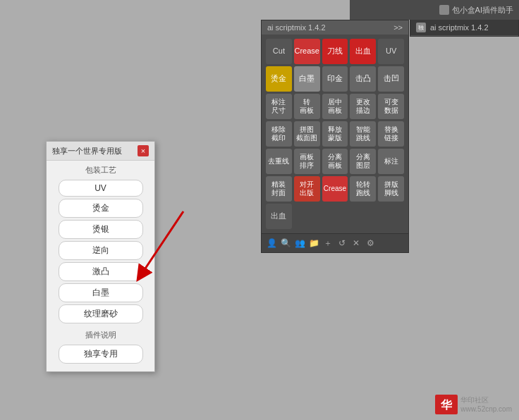 The height and width of the screenshot is (420, 519). I want to click on btn-strike-convex: 击凸, so click(362, 79).